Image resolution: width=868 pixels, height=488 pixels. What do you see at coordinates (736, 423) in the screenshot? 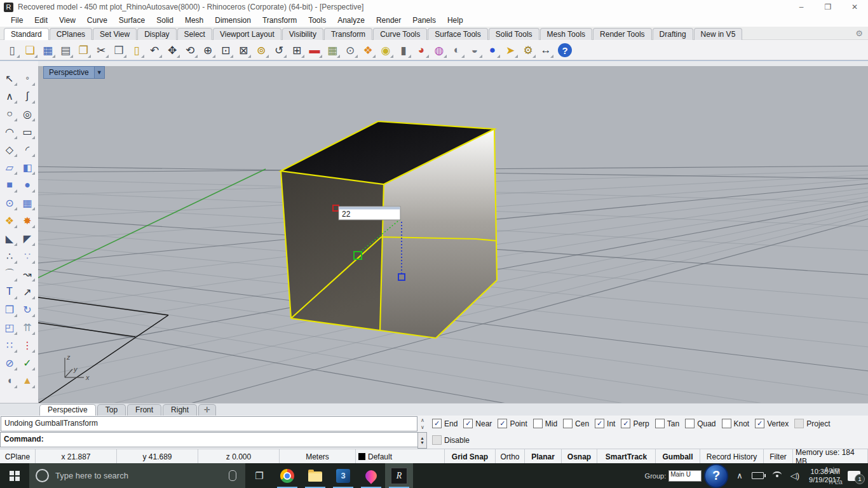
I see `osnap-knot: Knot` at bounding box center [736, 423].